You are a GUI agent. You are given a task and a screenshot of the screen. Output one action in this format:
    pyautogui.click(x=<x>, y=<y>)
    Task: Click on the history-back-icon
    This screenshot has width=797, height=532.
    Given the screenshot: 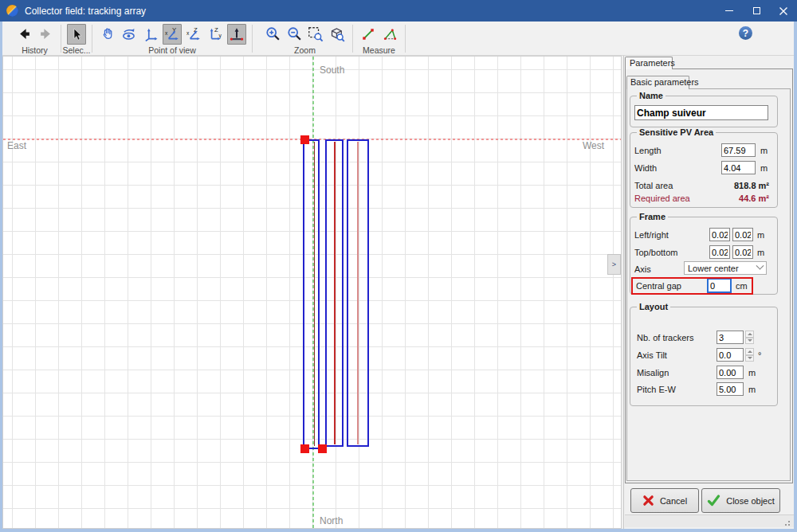 What is the action you would take?
    pyautogui.click(x=24, y=33)
    